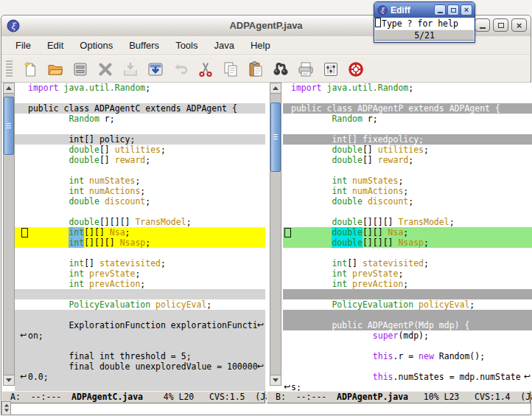 The image size is (532, 416). What do you see at coordinates (9, 235) in the screenshot?
I see `left-scrollbar` at bounding box center [9, 235].